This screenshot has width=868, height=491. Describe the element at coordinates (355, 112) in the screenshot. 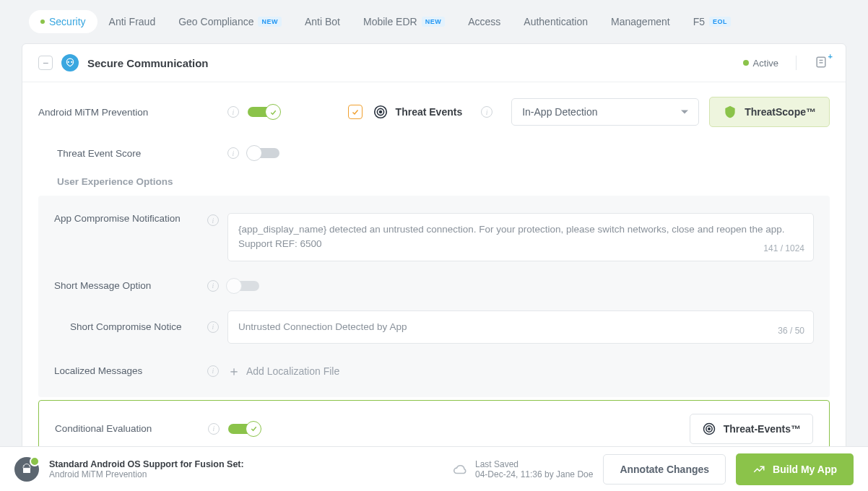

I see `threat-events-checkbox` at that location.